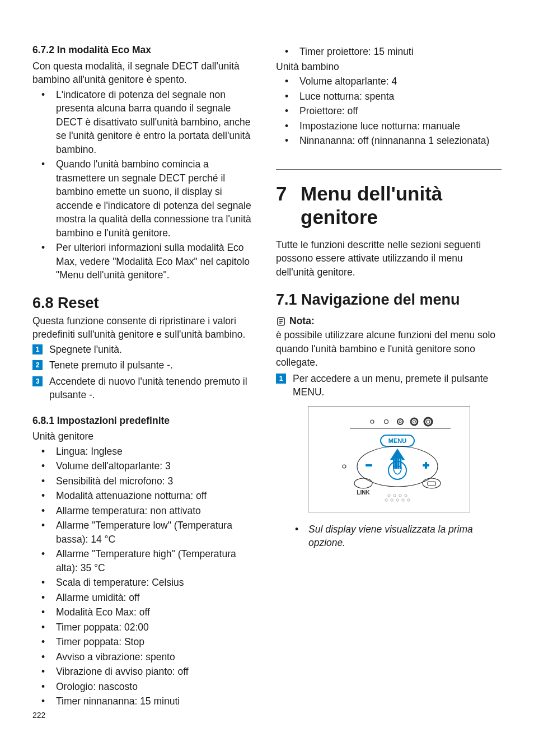 This screenshot has height=756, width=534. What do you see at coordinates (146, 672) in the screenshot?
I see `list-item: Vibrazione di avviso pianto: off` at bounding box center [146, 672].